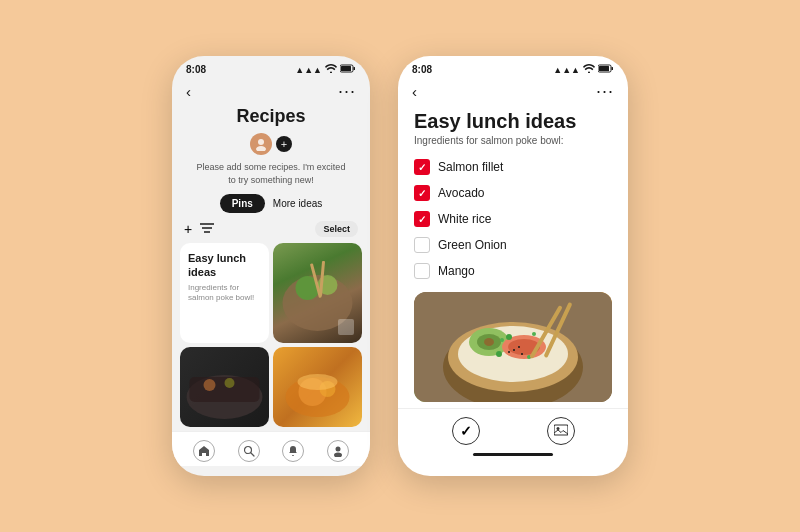 Image resolution: width=800 pixels, height=532 pixels. Describe the element at coordinates (513, 92) in the screenshot. I see `right-nav-bar: ‹ ···` at that location.